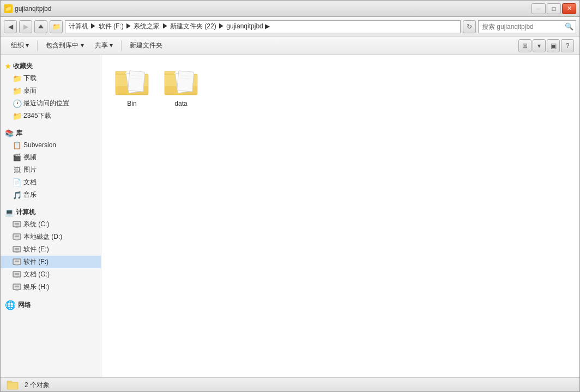 The width and height of the screenshot is (580, 392). Describe the element at coordinates (17, 104) in the screenshot. I see `recent-icon: 🕐` at that location.